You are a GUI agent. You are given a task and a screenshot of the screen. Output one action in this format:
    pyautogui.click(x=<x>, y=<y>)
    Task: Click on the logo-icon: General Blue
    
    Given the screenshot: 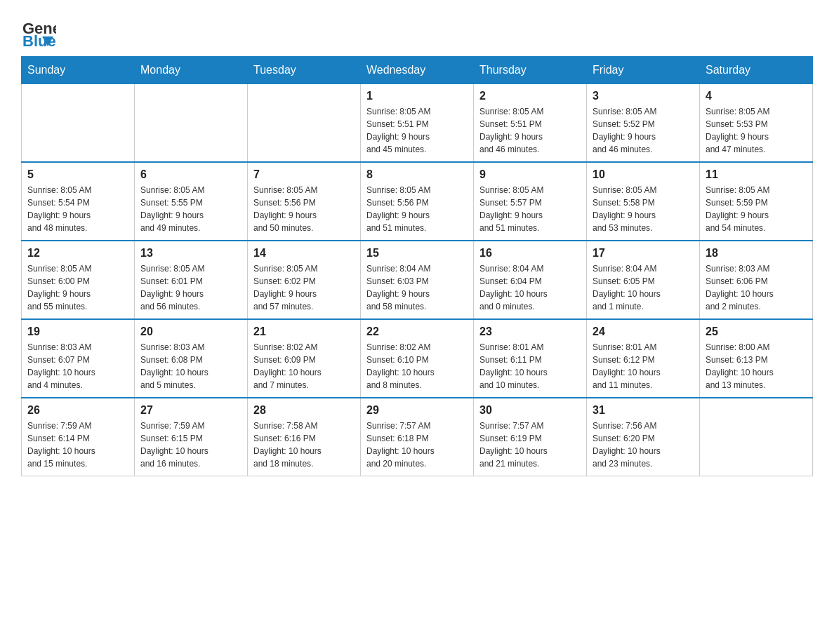 What is the action you would take?
    pyautogui.click(x=39, y=32)
    